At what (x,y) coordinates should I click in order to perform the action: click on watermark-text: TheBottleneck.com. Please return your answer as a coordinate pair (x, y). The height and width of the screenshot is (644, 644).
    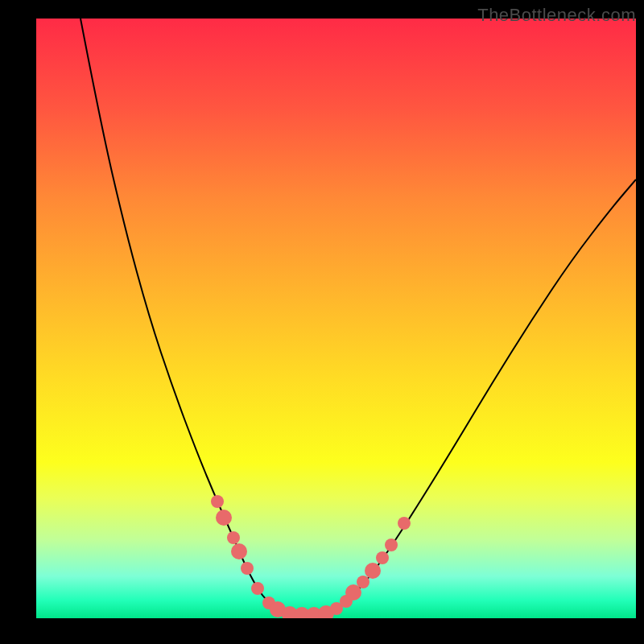
    Looking at the image, I should click on (557, 15).